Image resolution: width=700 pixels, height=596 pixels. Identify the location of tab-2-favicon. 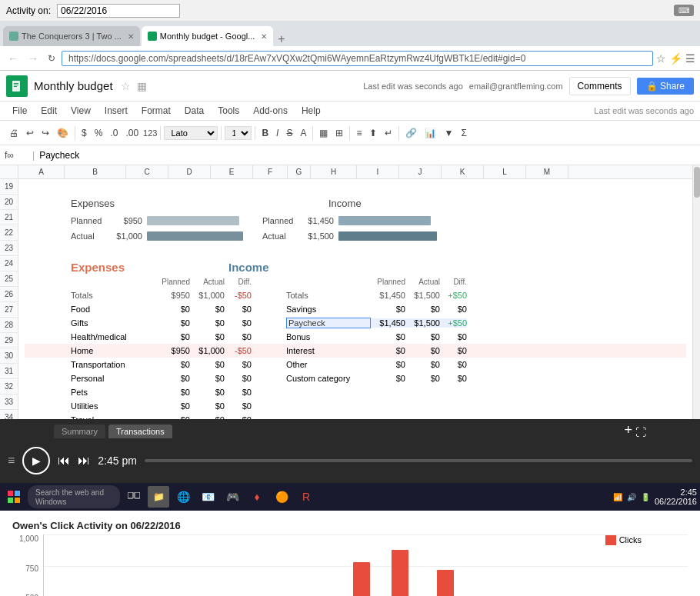
(152, 36).